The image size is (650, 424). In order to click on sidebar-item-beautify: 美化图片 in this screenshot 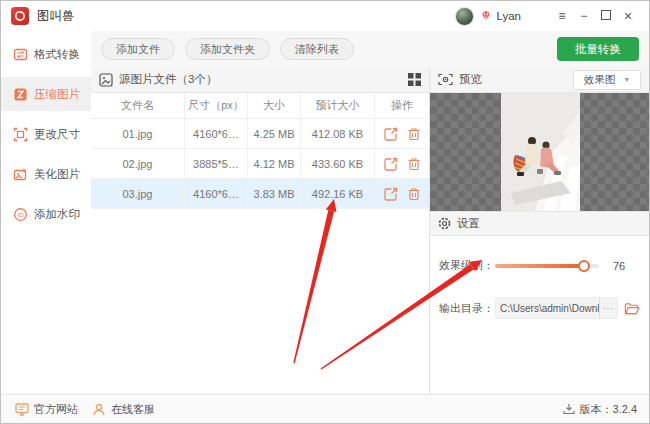, I will do `click(46, 174)`.